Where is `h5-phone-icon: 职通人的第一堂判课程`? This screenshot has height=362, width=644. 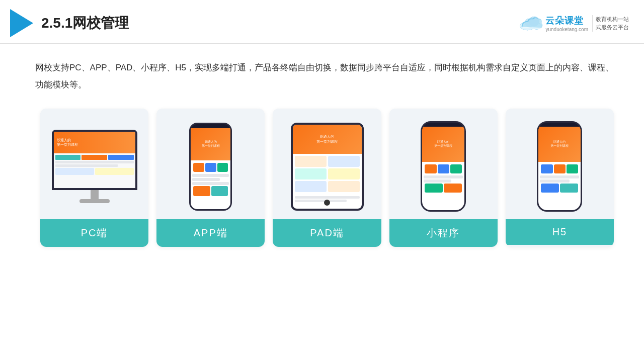
h5-phone-icon: 职通人的第一堂判课程 is located at coordinates (559, 166).